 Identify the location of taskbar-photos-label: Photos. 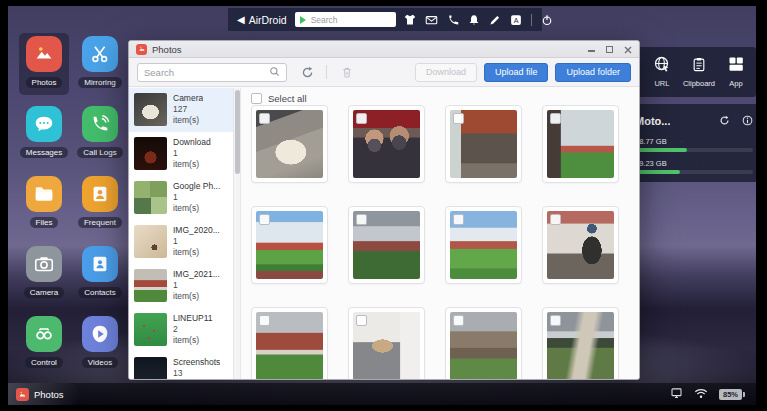
(49, 394).